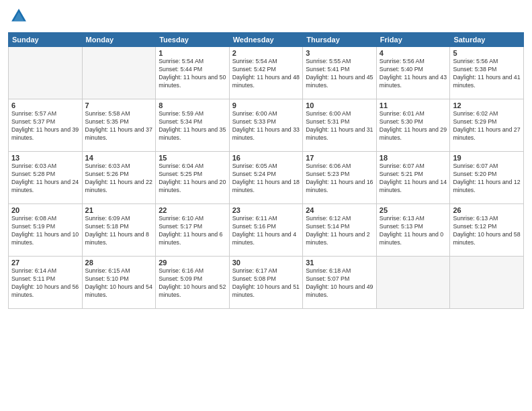 The width and height of the screenshot is (532, 411). What do you see at coordinates (120, 263) in the screenshot?
I see `day-number: 28` at bounding box center [120, 263].